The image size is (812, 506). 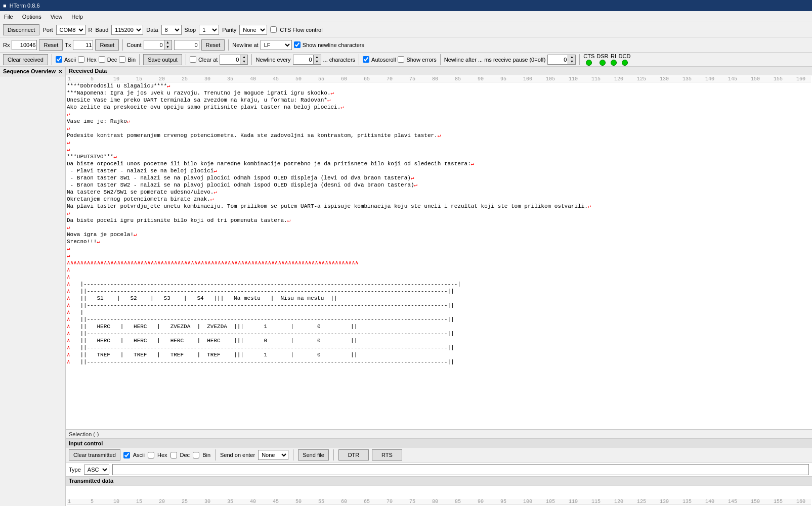 What do you see at coordinates (238, 455) in the screenshot?
I see `send-on-enter-label: Send on enter` at bounding box center [238, 455].